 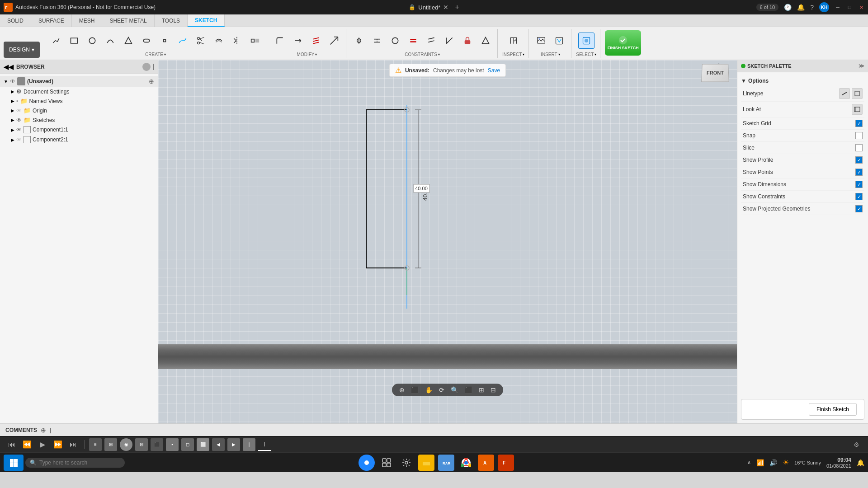 What do you see at coordinates (79, 91) in the screenshot?
I see `browser-item-doc-settings: ▶ ⚙ Document Settings` at bounding box center [79, 91].